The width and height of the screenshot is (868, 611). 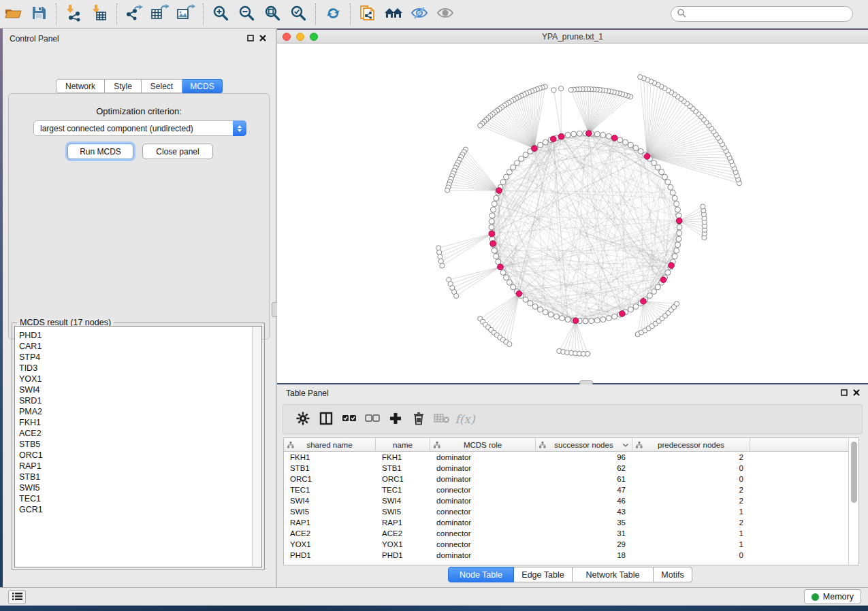 I want to click on tab-select: Select, so click(x=162, y=86).